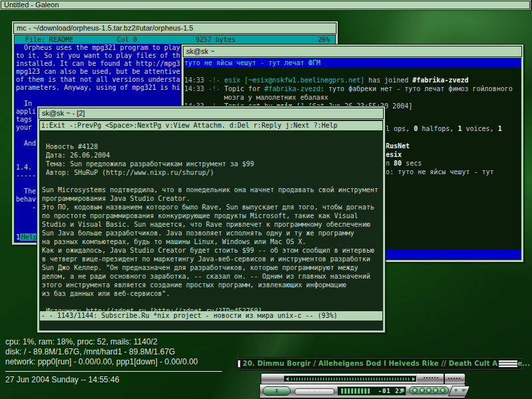 This screenshot has height=399, width=532. What do you see at coordinates (508, 364) in the screenshot?
I see `playlist-menu-button` at bounding box center [508, 364].